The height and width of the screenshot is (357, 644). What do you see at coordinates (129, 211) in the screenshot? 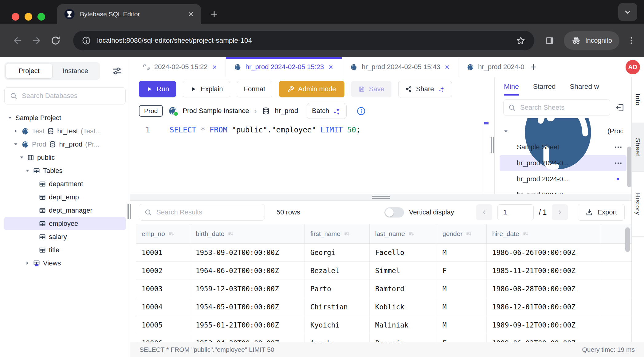
I see `sidebar-resize-handle` at bounding box center [129, 211].